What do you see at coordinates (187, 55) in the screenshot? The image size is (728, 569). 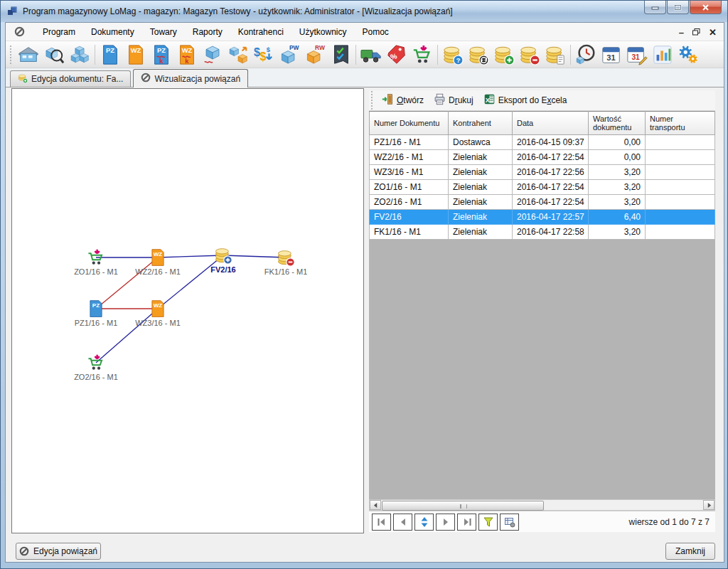 I see `doc-wzk-icon: WZk` at bounding box center [187, 55].